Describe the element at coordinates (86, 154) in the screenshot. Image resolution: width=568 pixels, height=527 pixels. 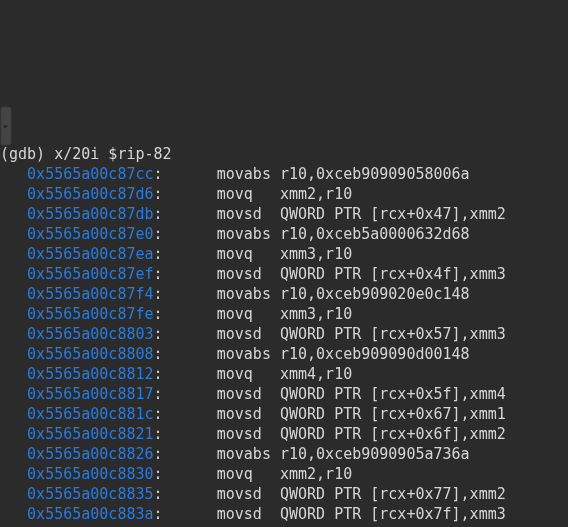
I see `gdb-command: (gdb) x/20i $rip-82` at that location.